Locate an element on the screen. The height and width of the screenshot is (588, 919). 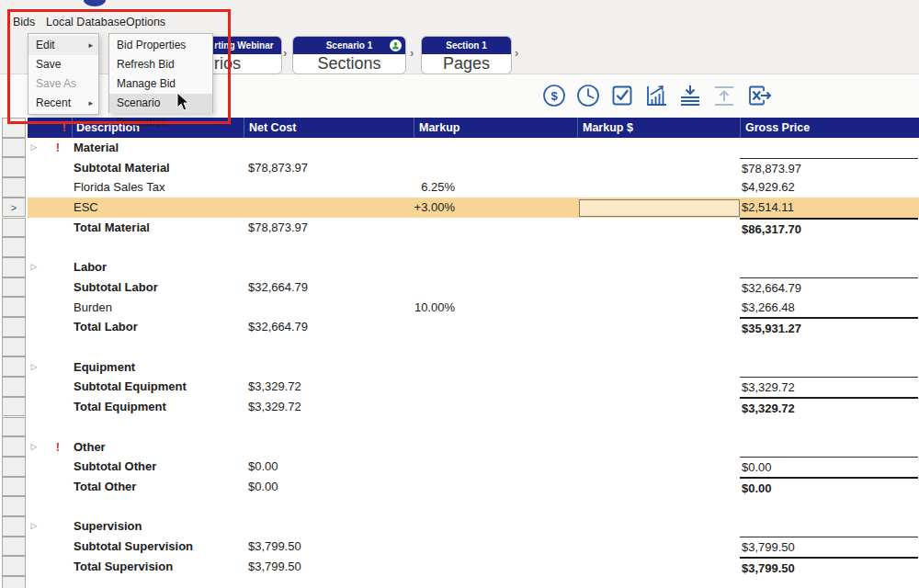
markup-cell: 10.00% is located at coordinates (423, 308).